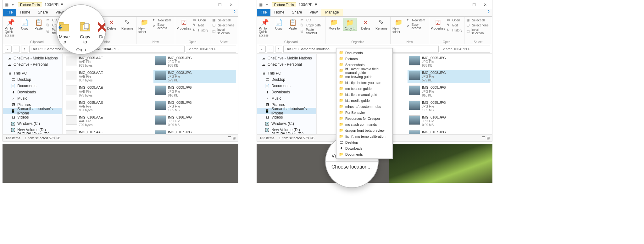  I want to click on copyto-choose-location-zoom: Choose location..., so click(352, 167).